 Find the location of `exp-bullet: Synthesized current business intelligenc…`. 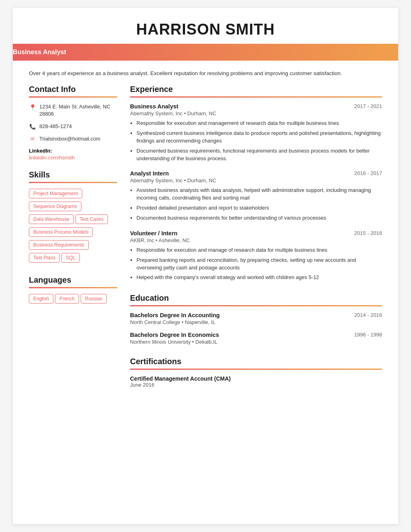

exp-bullet: Synthesized current business intelligenc… is located at coordinates (259, 137).